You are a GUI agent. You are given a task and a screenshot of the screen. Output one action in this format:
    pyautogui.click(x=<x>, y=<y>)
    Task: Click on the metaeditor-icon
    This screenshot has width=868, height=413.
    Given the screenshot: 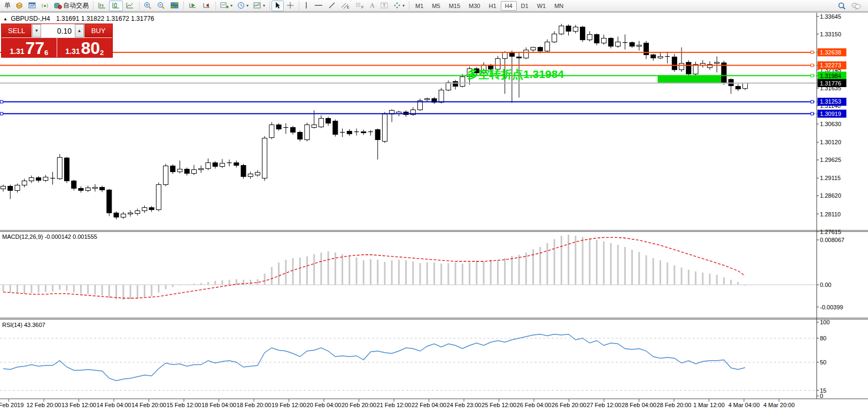 What is the action you would take?
    pyautogui.click(x=19, y=6)
    